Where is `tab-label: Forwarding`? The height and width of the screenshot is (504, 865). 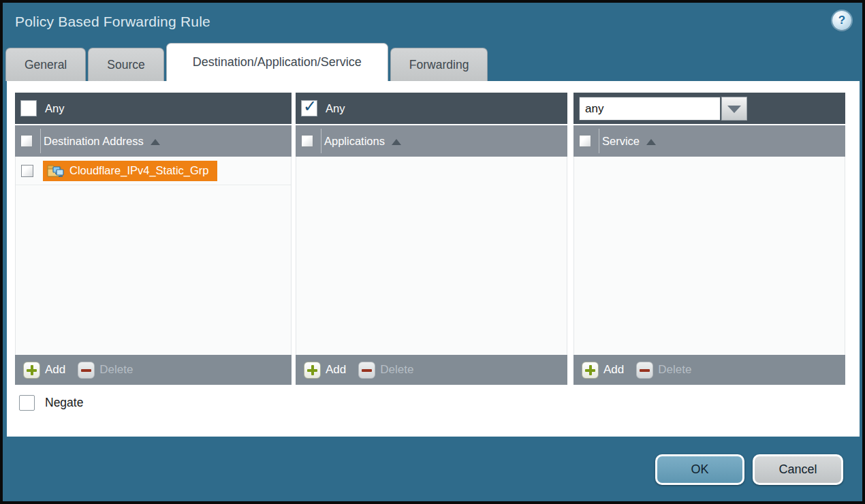 tab-label: Forwarding is located at coordinates (439, 65).